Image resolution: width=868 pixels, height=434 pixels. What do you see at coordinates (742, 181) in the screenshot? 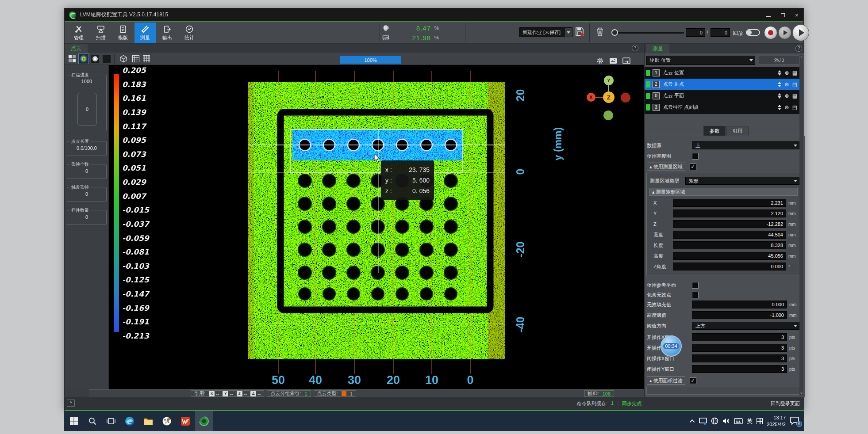
I see `region-type-select: 矩形` at bounding box center [742, 181].